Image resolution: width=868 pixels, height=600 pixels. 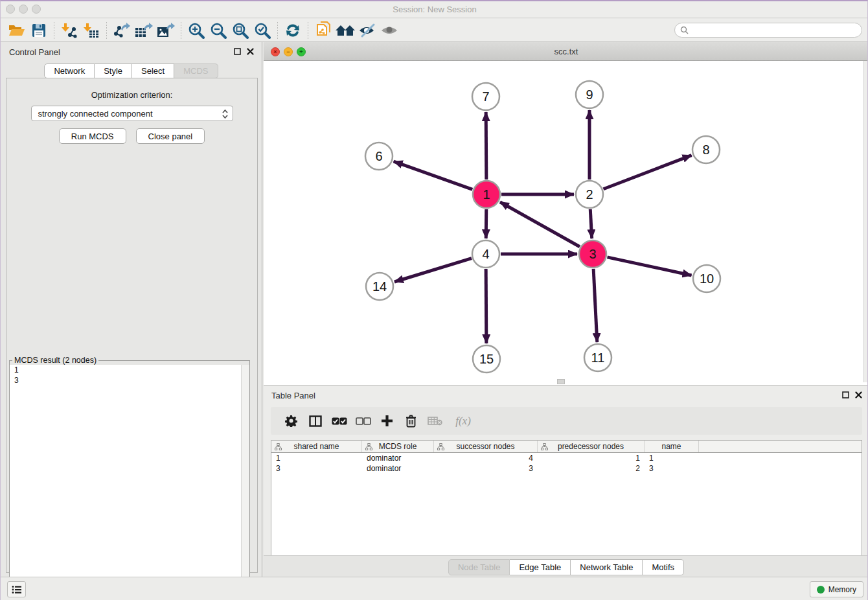 I want to click on show-all-button, so click(x=389, y=30).